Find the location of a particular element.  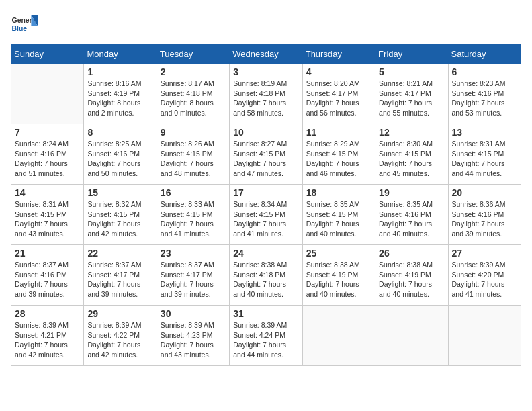

calendar-cell: 1Sunrise: 8:16 AM Sunset: 4:19 PM Daylig… is located at coordinates (120, 94).